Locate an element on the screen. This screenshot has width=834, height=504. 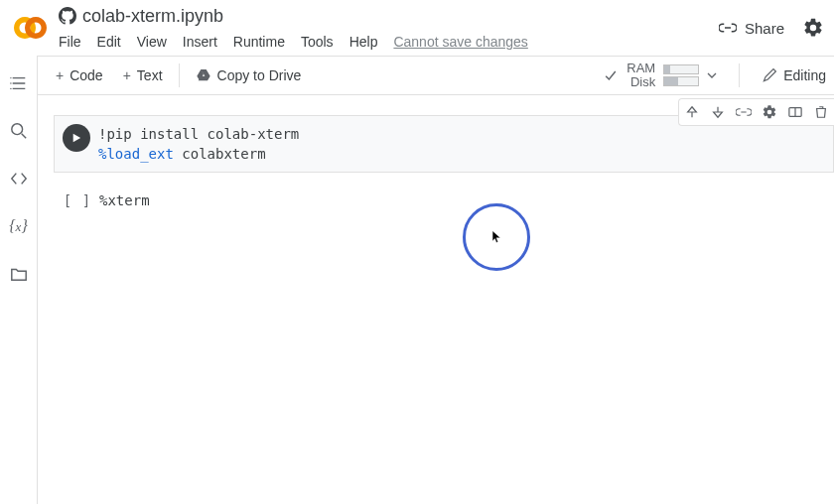
drive-icon is located at coordinates (204, 75).